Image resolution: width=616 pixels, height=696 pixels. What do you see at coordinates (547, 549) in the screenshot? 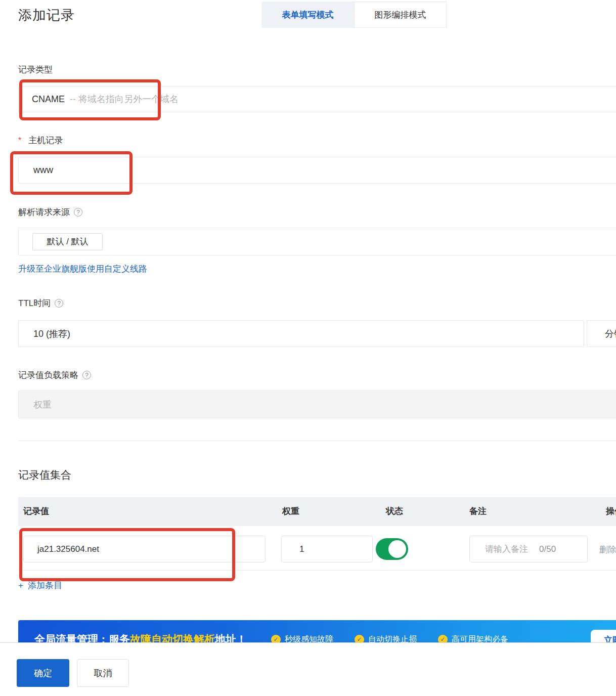
I see `remark-counter: 0/50` at bounding box center [547, 549].